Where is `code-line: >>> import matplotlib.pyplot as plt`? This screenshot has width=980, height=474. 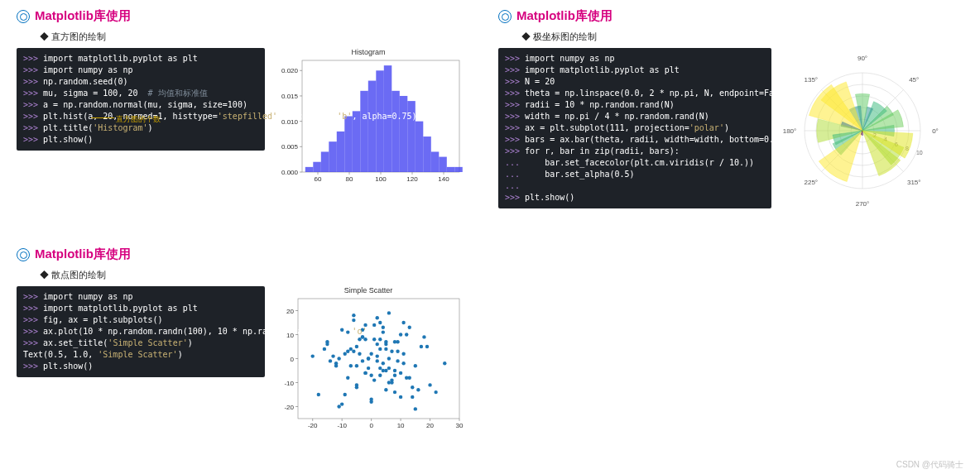
code-line: >>> import matplotlib.pyplot as plt is located at coordinates (141, 309).